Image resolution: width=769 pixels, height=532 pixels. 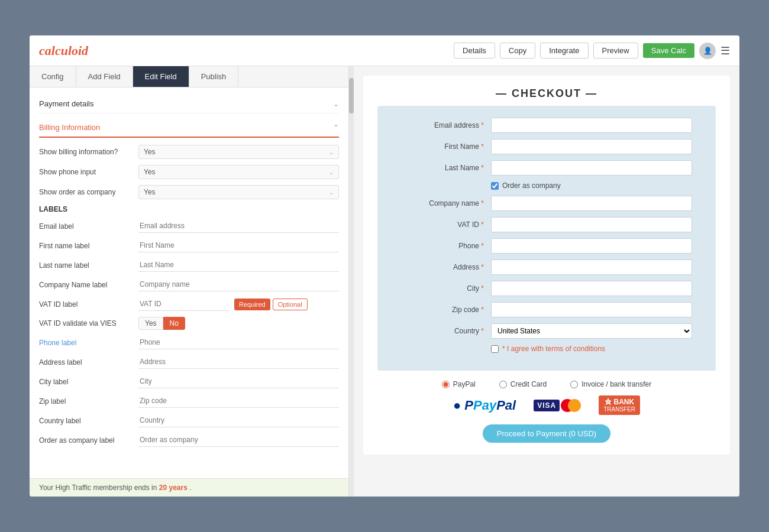 What do you see at coordinates (592, 125) in the screenshot?
I see `checkout-email-input` at bounding box center [592, 125].